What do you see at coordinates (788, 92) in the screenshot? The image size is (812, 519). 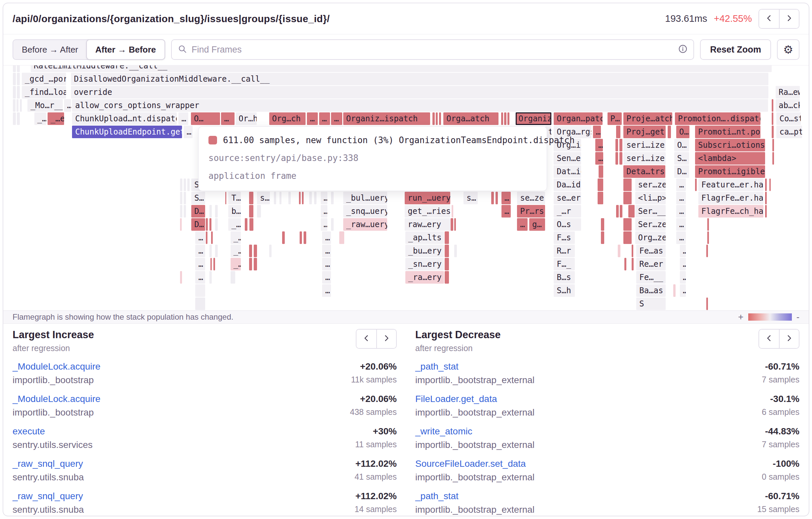 I see `flamegraph-frame: Ra…ew` at bounding box center [788, 92].